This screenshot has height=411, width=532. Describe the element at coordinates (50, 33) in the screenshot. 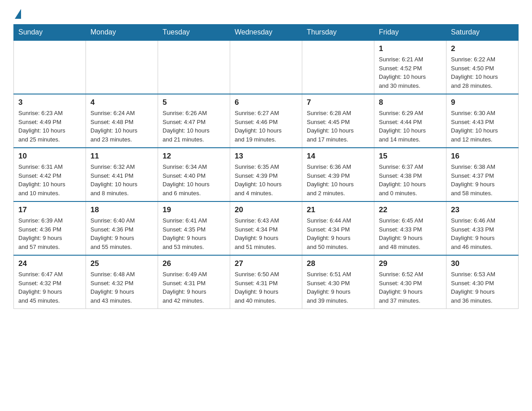

I see `weekday-header-sunday: Sunday` at that location.